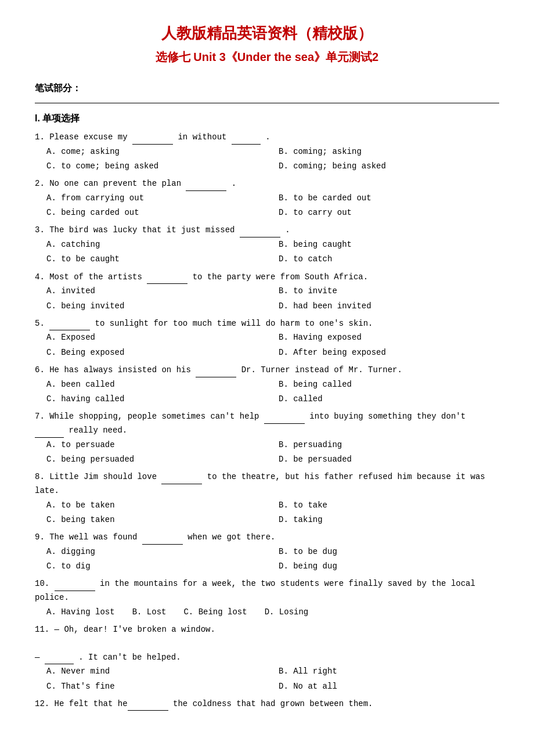 This screenshot has height=756, width=534. Describe the element at coordinates (383, 460) in the screenshot. I see `q7-optD: D. be persuaded` at that location.